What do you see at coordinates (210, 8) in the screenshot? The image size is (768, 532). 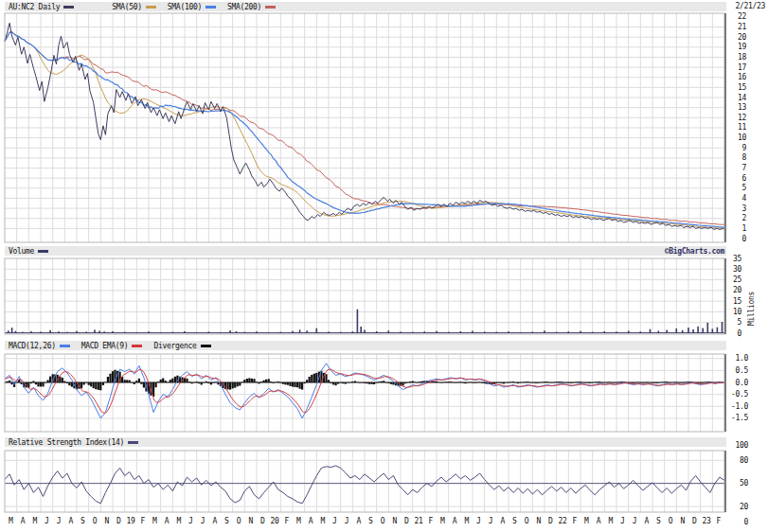 I see `sma100-line-swatch` at bounding box center [210, 8].